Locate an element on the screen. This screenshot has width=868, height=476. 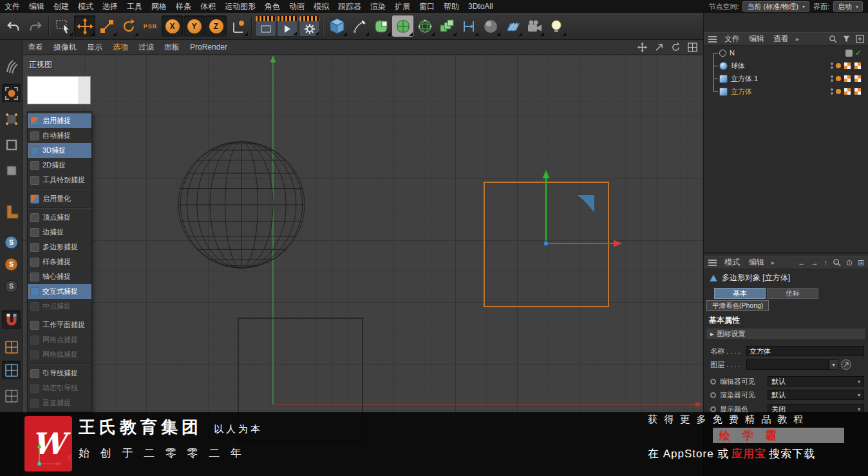
model-mode-button is located at coordinates (12, 93).